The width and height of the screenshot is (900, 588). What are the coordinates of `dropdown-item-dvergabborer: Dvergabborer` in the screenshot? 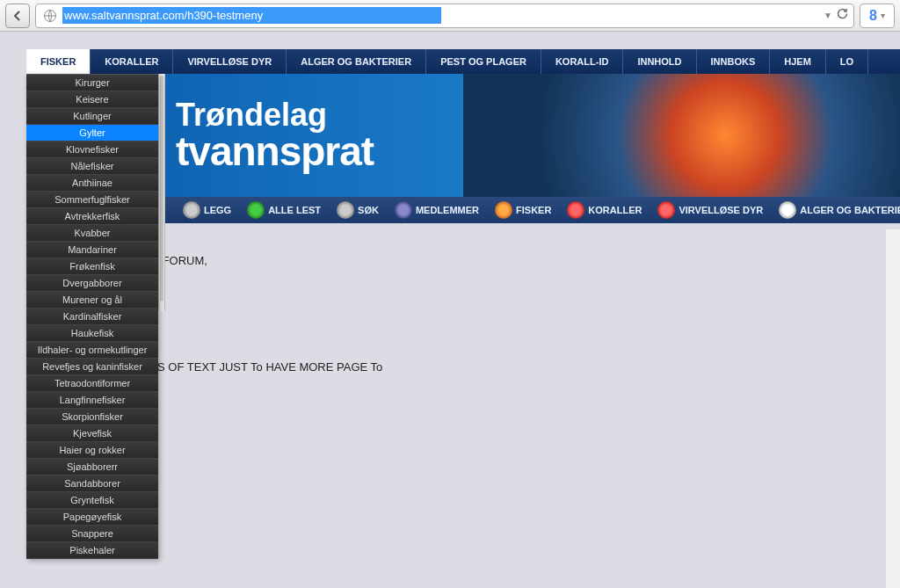 It's located at (92, 283).